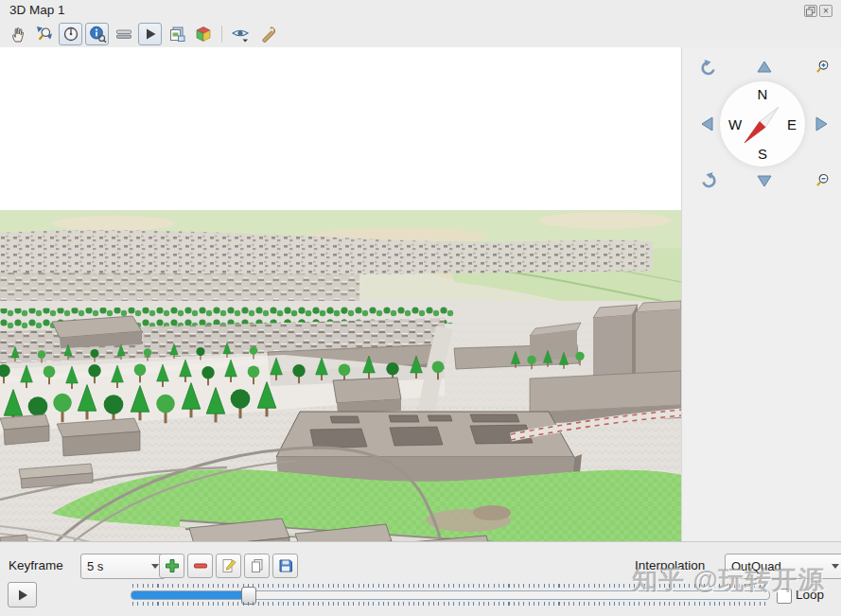  Describe the element at coordinates (71, 34) in the screenshot. I see `navigation-dial-icon` at that location.